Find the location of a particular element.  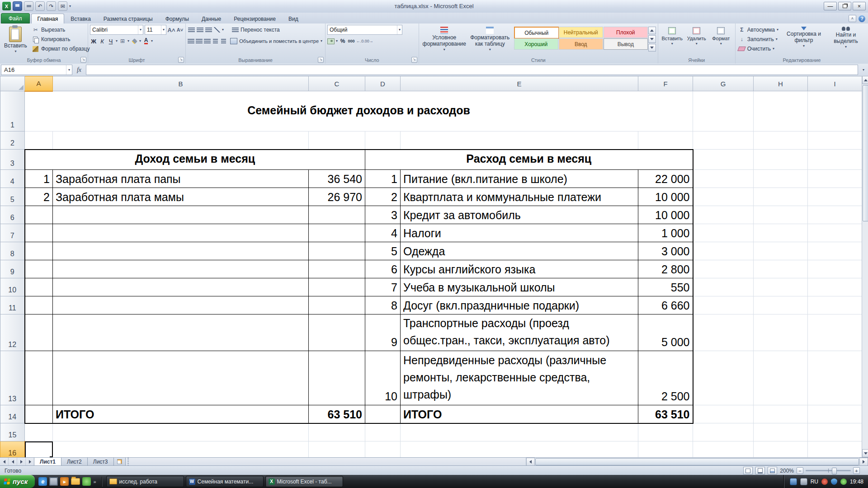

tab-view: Вид is located at coordinates (293, 19).